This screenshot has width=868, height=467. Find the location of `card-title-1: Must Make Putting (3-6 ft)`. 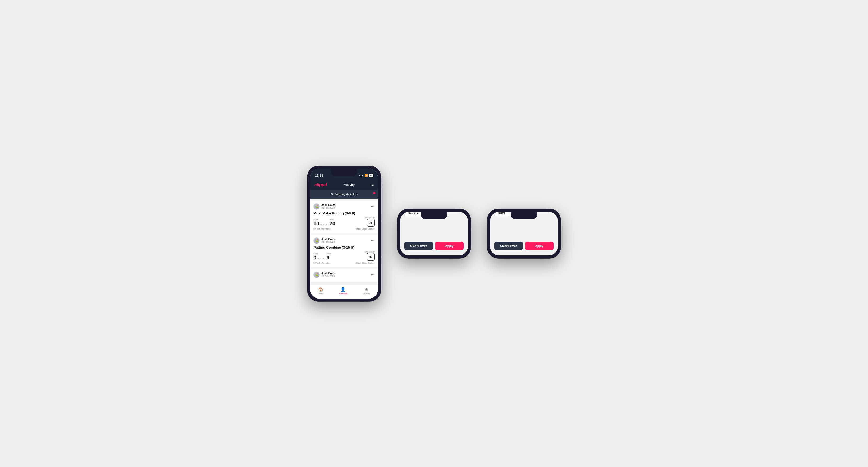

card-title-1: Must Make Putting (3-6 ft) is located at coordinates (344, 213).